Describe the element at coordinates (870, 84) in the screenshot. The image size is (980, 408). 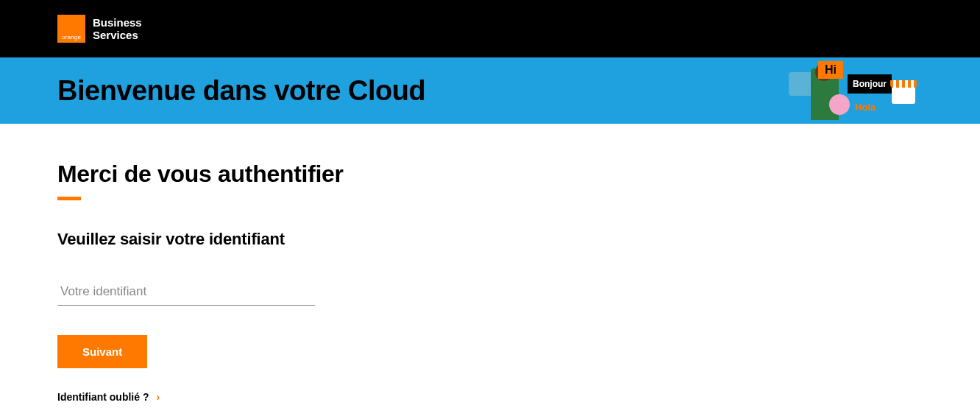
I see `bonjour-badge: Bonjour` at that location.